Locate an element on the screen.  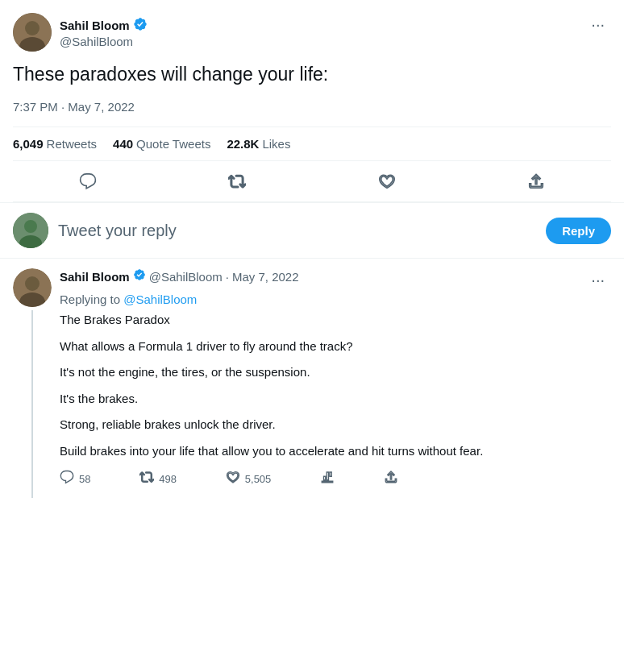
thread-share-icon is located at coordinates (391, 479).